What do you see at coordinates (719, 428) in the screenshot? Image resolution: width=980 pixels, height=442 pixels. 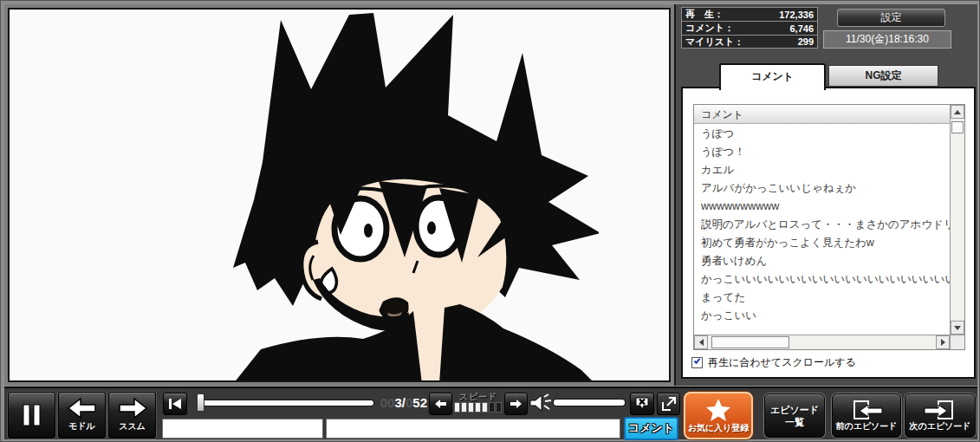 I see `favorite-button-label: お気に入り登録` at bounding box center [719, 428].